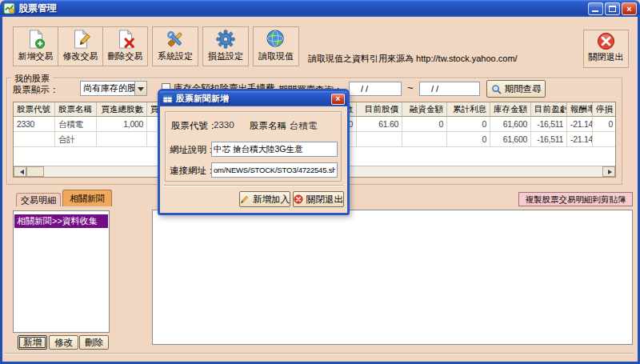 This screenshot has width=640, height=364. Describe the element at coordinates (595, 9) in the screenshot. I see `minimize-button` at that location.